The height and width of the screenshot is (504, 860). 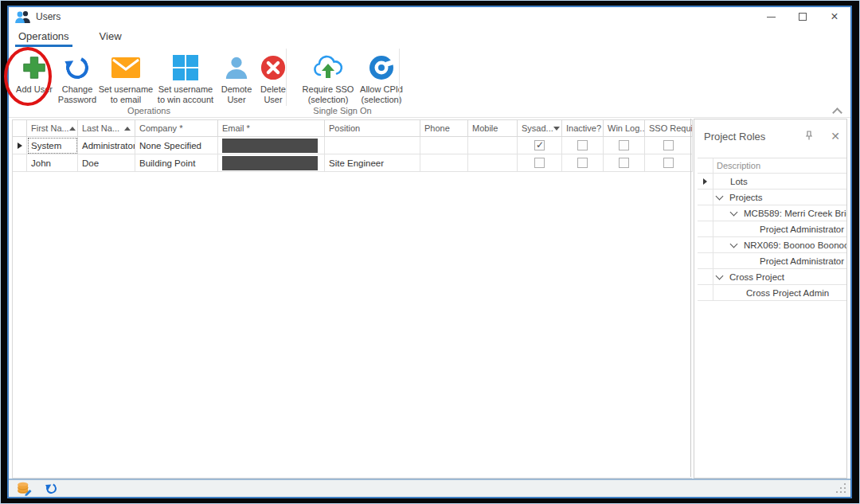 I want to click on ribbon-button-label: Set username to email, so click(x=126, y=95).